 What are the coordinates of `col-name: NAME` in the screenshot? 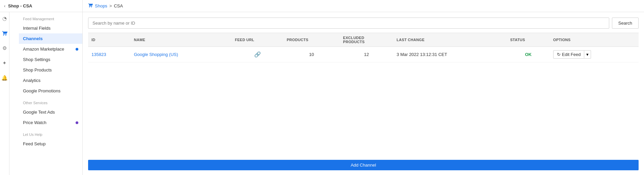 It's located at (181, 40).